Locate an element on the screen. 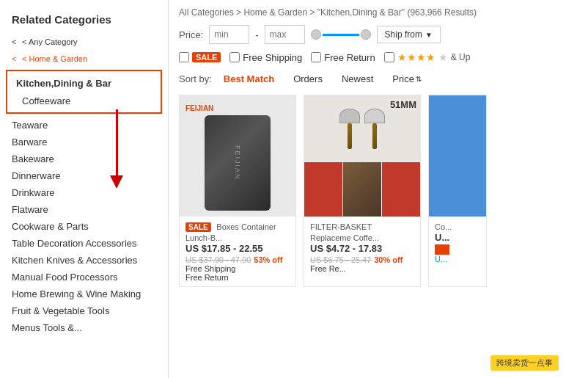 Image resolution: width=588 pixels, height=378 pixels. sort-row: Sort by: Best Match Orders Newest Price … is located at coordinates (378, 79).